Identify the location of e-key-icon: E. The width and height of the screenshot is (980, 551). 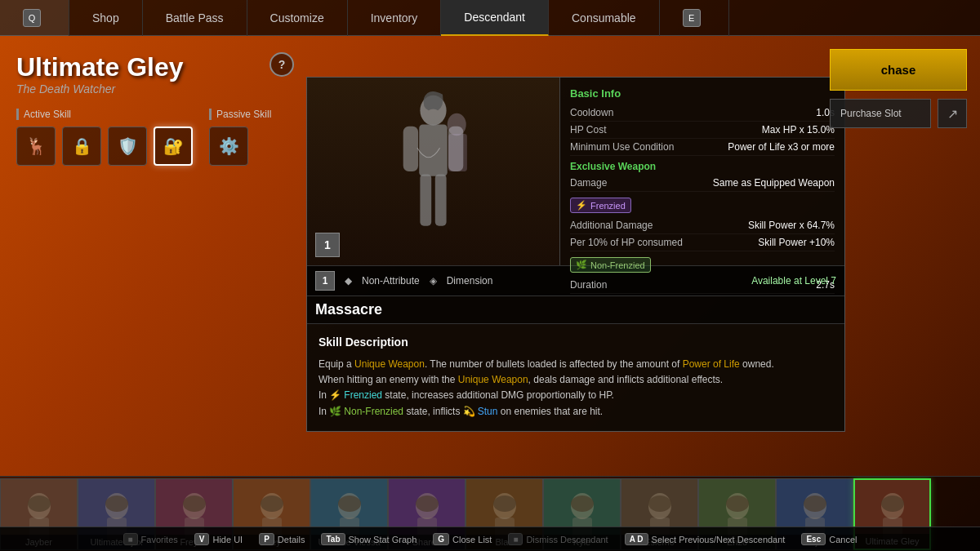
(692, 18).